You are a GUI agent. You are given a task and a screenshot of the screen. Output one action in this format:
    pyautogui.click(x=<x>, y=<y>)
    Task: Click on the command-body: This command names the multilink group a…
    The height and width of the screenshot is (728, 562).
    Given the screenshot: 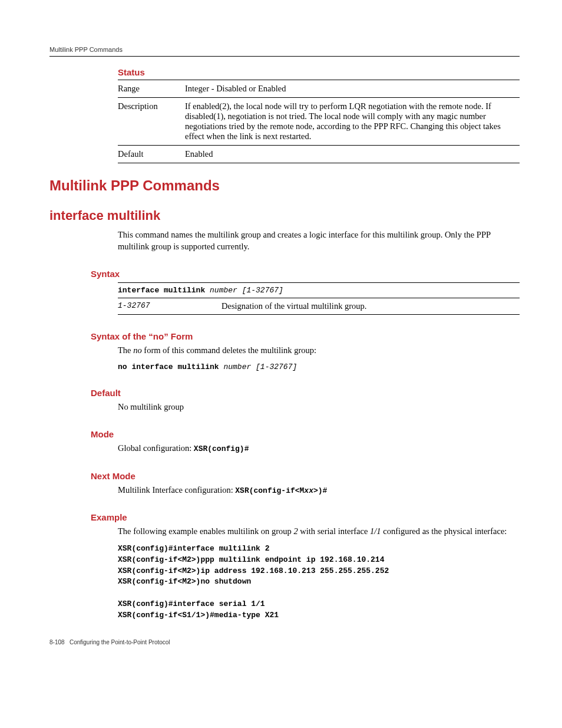 What is the action you would take?
    pyautogui.click(x=319, y=241)
    